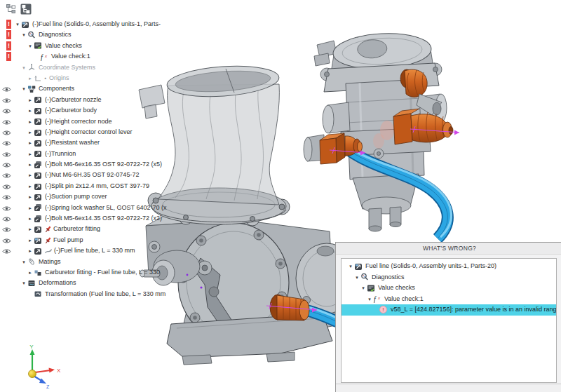  I want to click on tree-row: ▸(-)Resistant washer, so click(94, 143).